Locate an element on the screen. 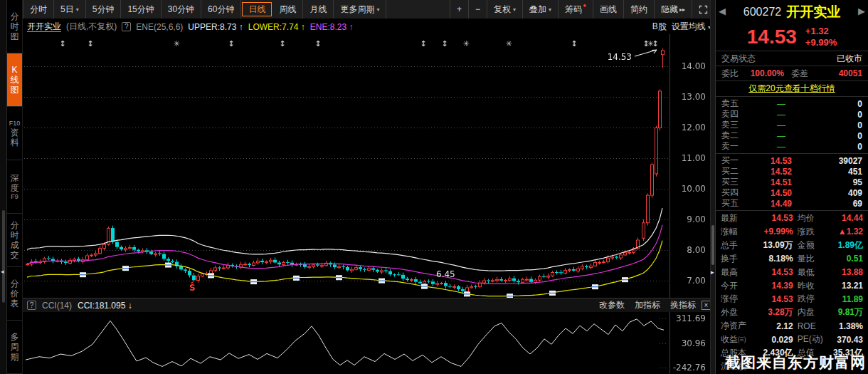 The width and height of the screenshot is (868, 374). cci-action-改参数: 改参数 is located at coordinates (612, 305).